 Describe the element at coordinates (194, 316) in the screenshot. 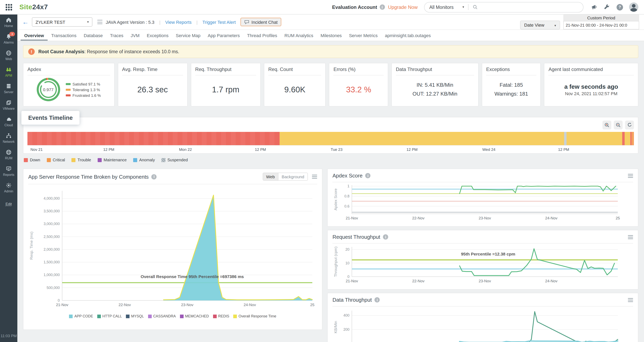

I see `chart-legend-memcached: MEMCACHED` at that location.